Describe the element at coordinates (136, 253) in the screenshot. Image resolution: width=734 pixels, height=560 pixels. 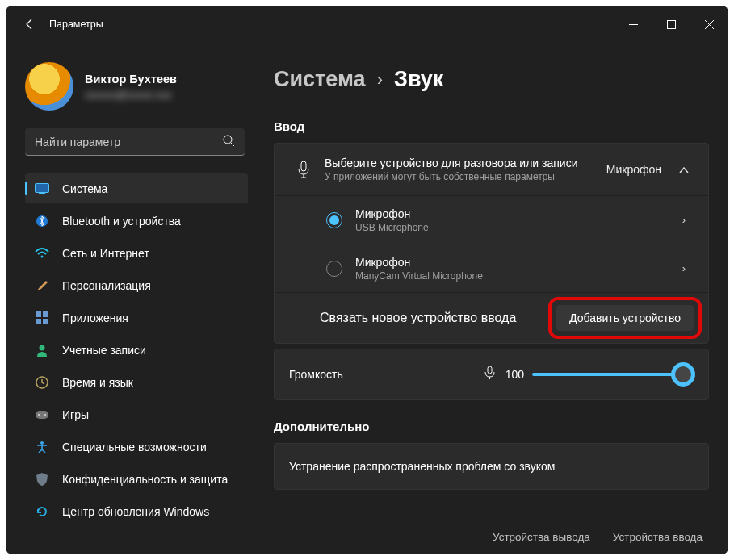
I see `sidebar-item-network: Сеть и Интернет` at that location.